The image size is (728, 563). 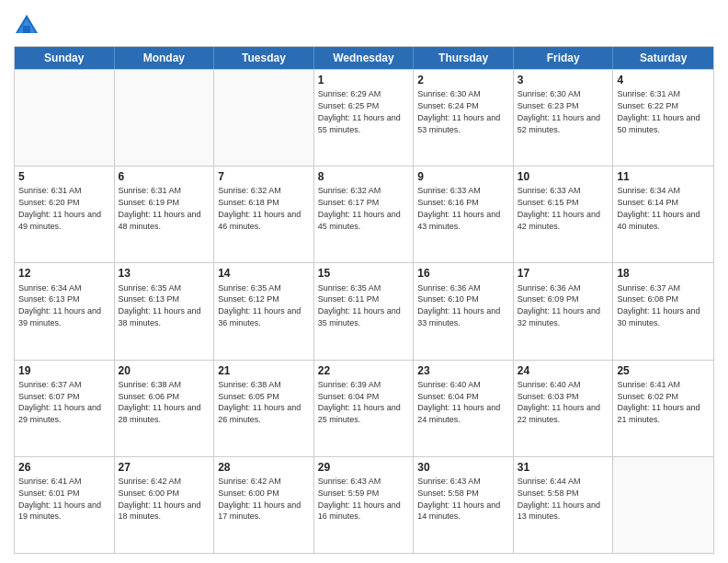 What do you see at coordinates (364, 505) in the screenshot?
I see `day-29: 29Sunrise: 6:43 AM Sunset: 5:59 PM Dayli…` at bounding box center [364, 505].